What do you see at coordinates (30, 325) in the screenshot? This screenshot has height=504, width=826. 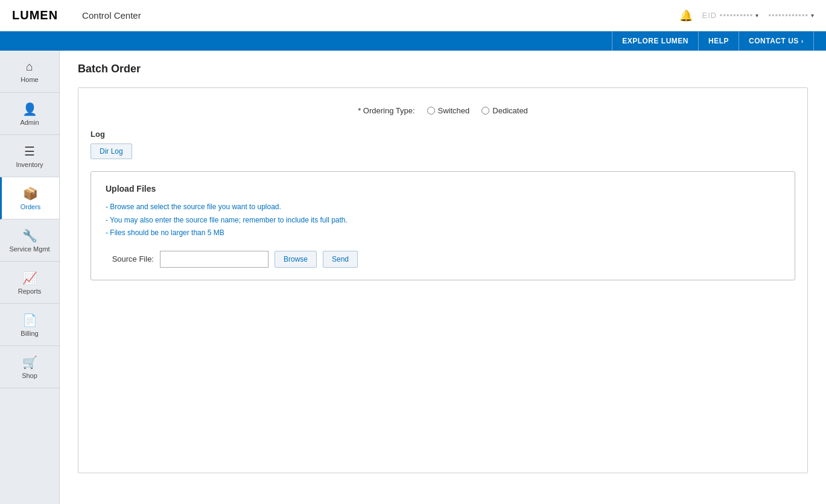 I see `sidebar-item-billing: 📄 Billing` at bounding box center [30, 325].